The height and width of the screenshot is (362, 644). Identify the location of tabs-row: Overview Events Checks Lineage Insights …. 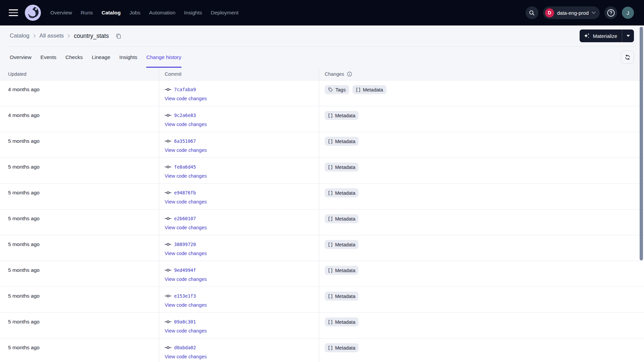
(322, 57).